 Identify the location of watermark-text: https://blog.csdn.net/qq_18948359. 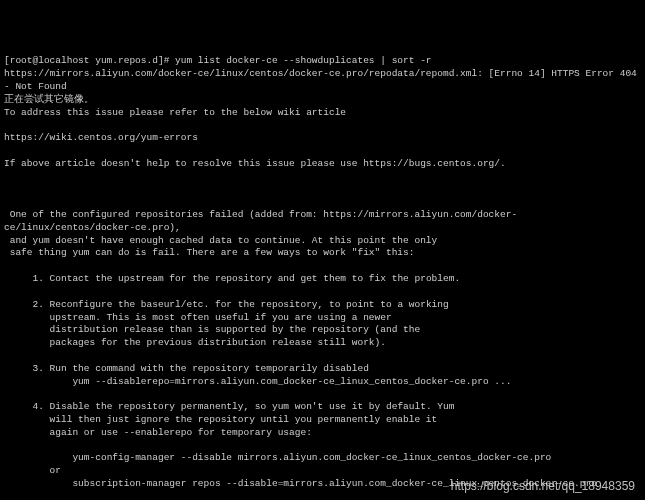
(543, 486).